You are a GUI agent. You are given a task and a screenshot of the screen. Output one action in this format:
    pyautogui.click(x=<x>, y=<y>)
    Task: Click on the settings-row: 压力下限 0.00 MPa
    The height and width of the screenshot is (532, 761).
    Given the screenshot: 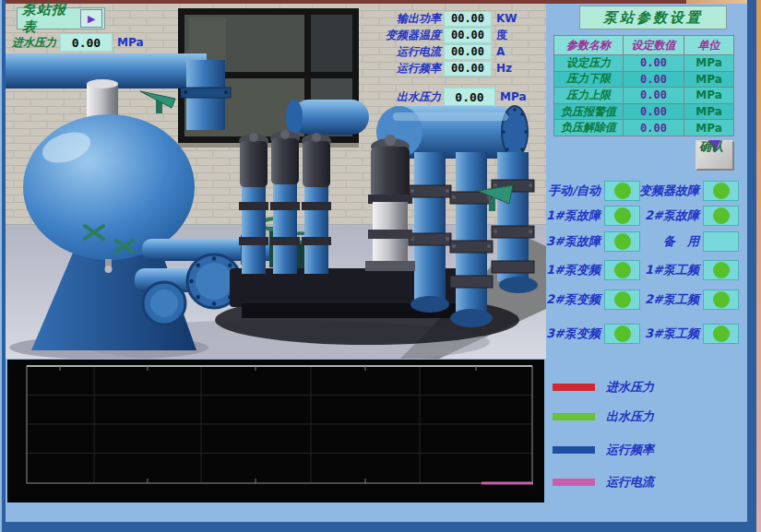 What is the action you would take?
    pyautogui.click(x=644, y=80)
    